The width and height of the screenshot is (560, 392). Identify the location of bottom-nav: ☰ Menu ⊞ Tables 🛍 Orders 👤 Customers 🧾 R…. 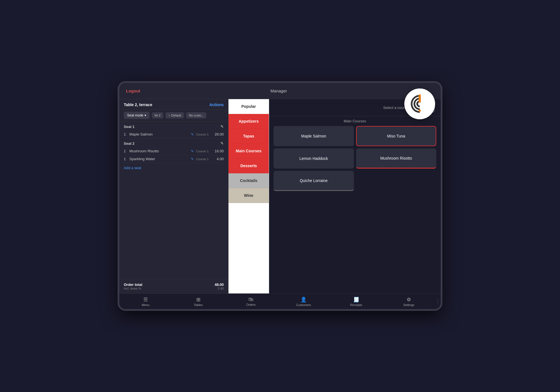
(280, 301).